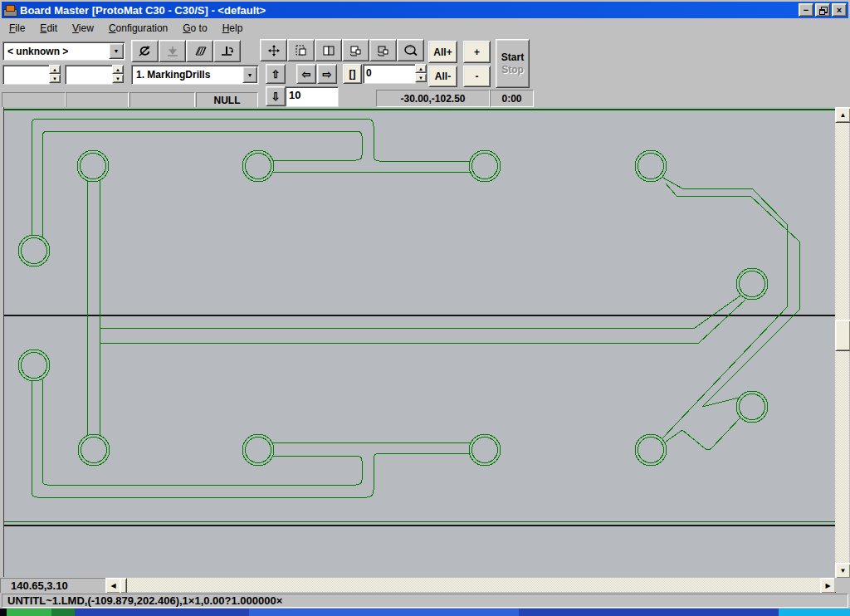 This screenshot has width=850, height=616. What do you see at coordinates (144, 51) in the screenshot?
I see `rotate-phase-button` at bounding box center [144, 51].